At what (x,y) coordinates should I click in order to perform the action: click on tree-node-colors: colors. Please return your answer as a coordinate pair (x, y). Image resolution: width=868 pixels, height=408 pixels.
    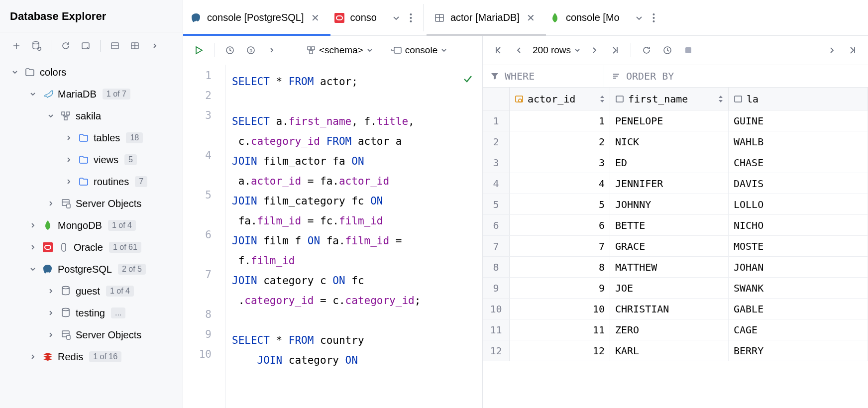
    Looking at the image, I should click on (92, 72).